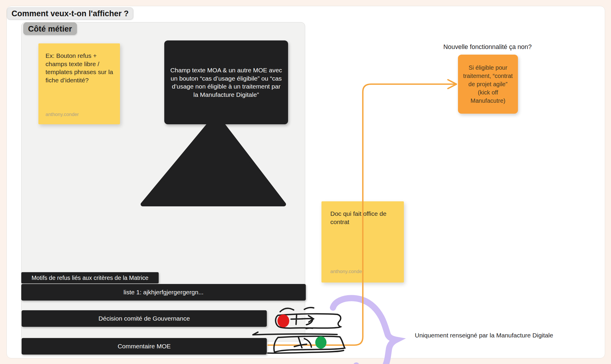 The image size is (611, 364). Describe the element at coordinates (80, 68) in the screenshot. I see `sticky-note-text: Ex: Bouton refus + champs texte libre / …` at that location.